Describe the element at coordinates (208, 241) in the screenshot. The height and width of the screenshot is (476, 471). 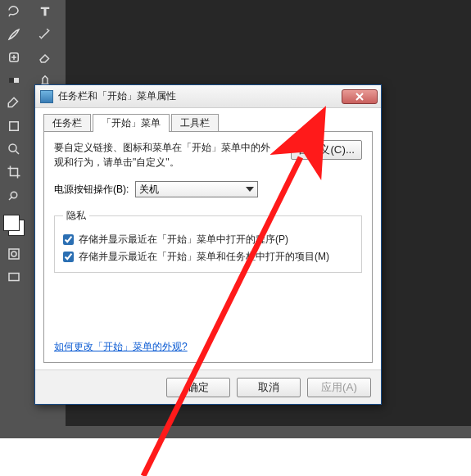
I see `privacy-group: 隐私 存储并显示最近在「开始」菜单中打开的程序(P) 存储并显示最近在「开始」菜…` at that location.